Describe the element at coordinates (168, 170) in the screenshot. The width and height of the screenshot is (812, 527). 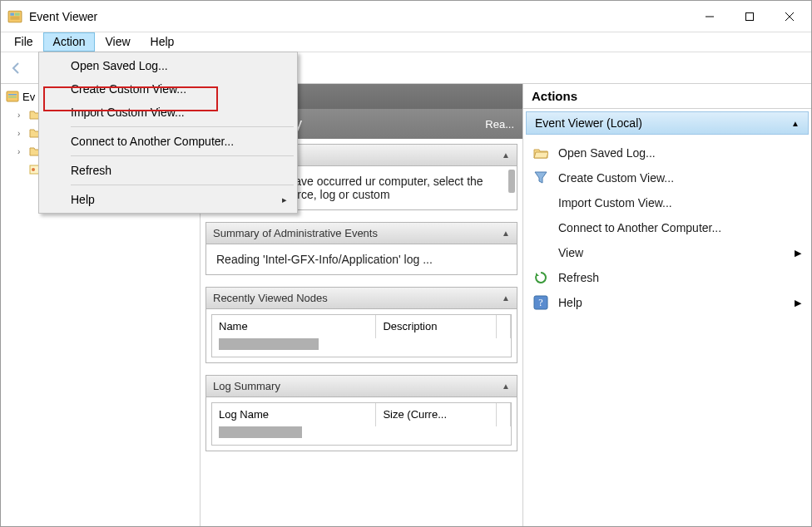
I see `menu-refresh: Refresh` at that location.